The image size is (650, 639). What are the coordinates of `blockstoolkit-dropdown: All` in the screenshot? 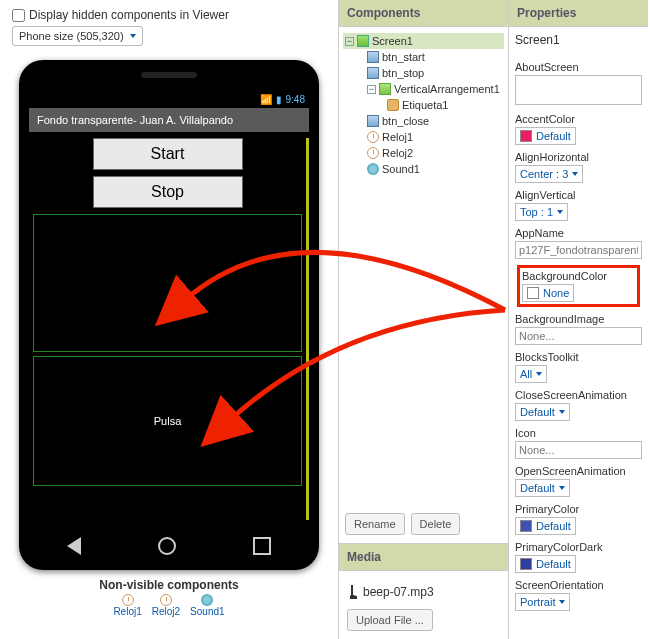 It's located at (531, 374).